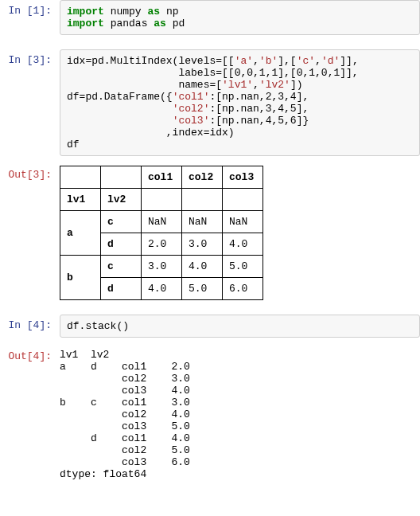 Image resolution: width=420 pixels, height=516 pixels. What do you see at coordinates (162, 200) in the screenshot?
I see `table-row: lv1 lv2` at bounding box center [162, 200].